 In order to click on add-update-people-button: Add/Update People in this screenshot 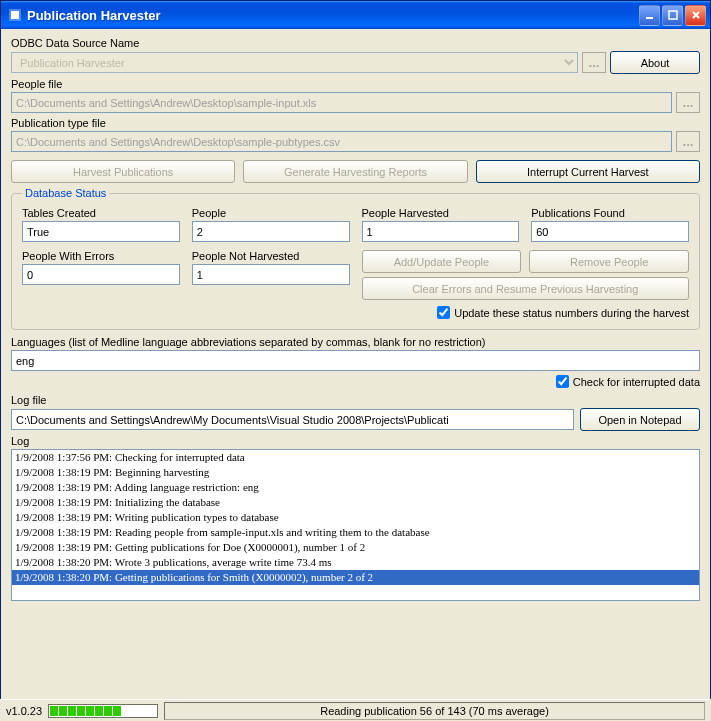, I will do `click(442, 262)`.